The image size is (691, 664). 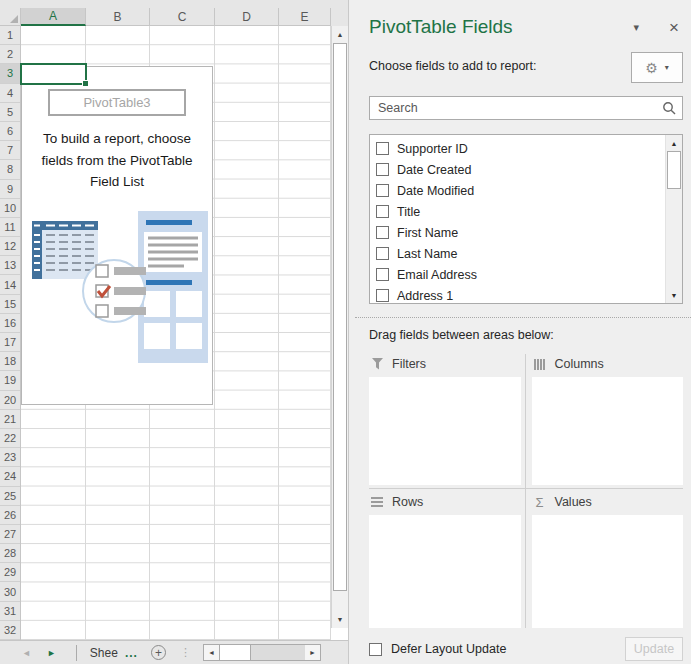 What do you see at coordinates (54, 74) in the screenshot?
I see `selected-cell-a3` at bounding box center [54, 74].